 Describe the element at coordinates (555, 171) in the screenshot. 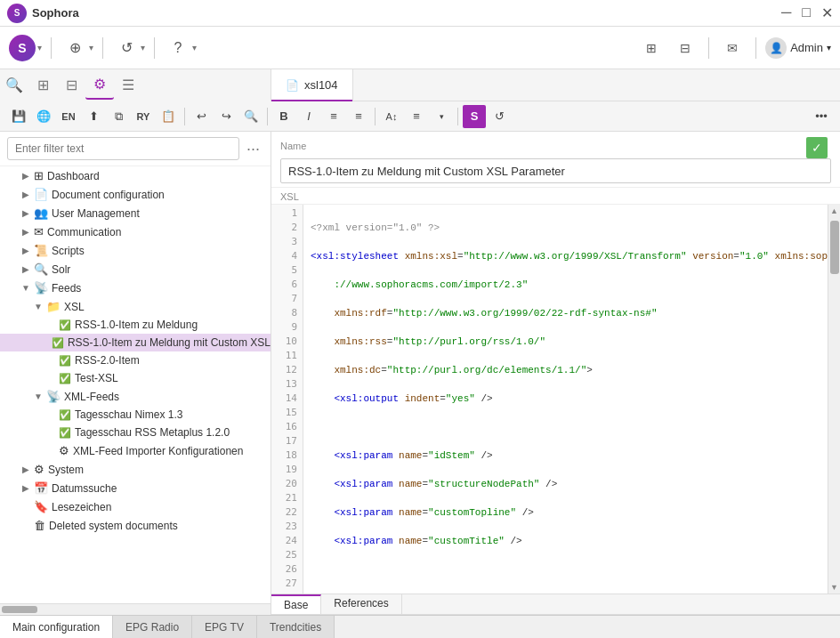

I see `name-field` at that location.